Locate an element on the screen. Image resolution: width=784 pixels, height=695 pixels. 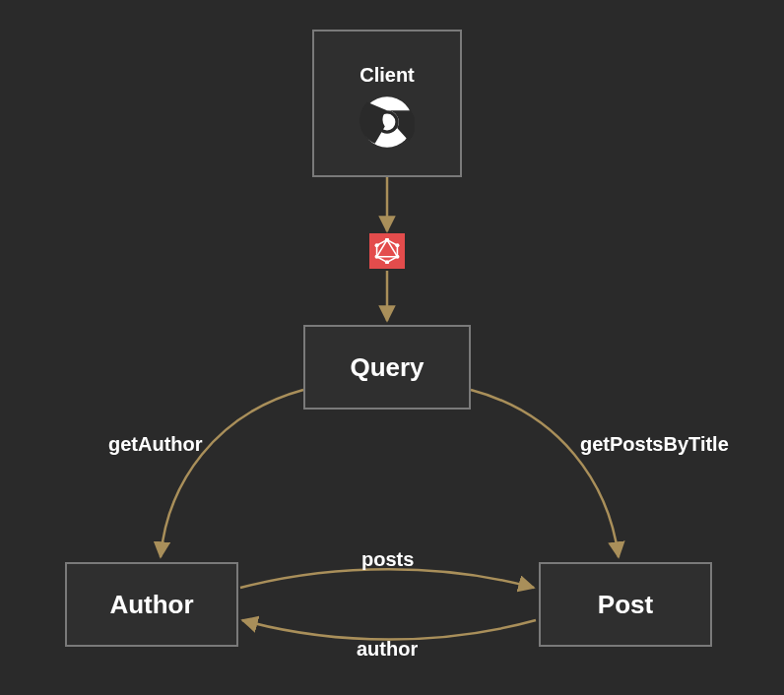
edge-label-get-posts-by-title: getPostsByTitle is located at coordinates (654, 445).